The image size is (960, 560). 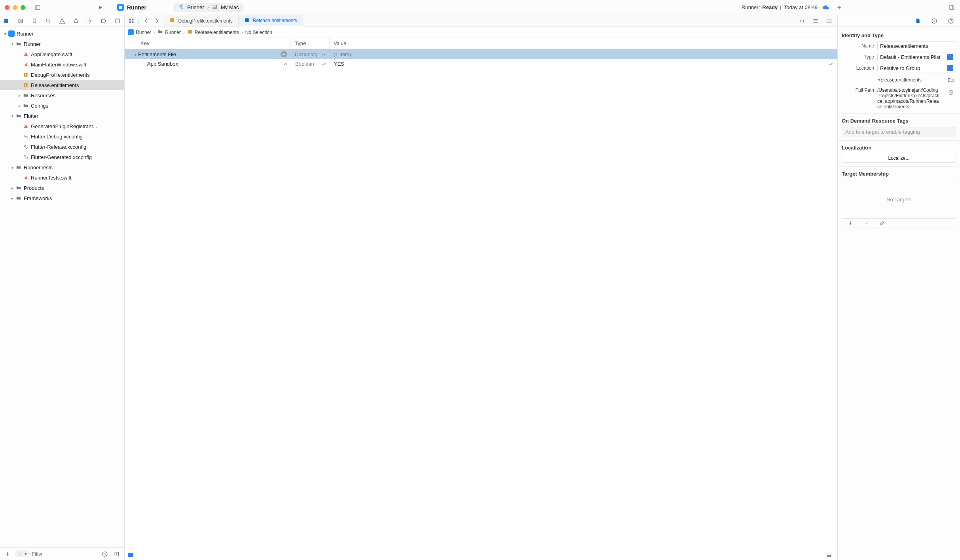 What do you see at coordinates (7, 8) in the screenshot?
I see `close-window-button` at bounding box center [7, 8].